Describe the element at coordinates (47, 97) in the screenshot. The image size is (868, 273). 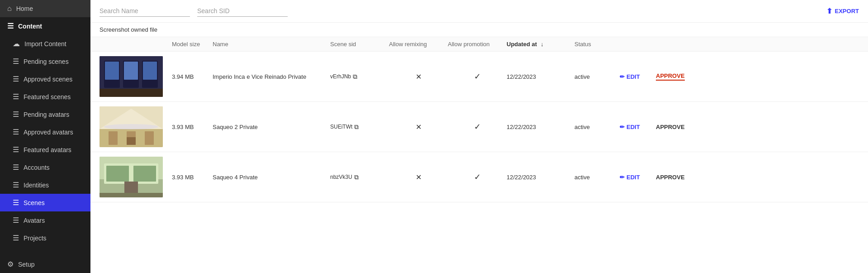
I see `sidebar-item-label: Featured scenes` at that location.